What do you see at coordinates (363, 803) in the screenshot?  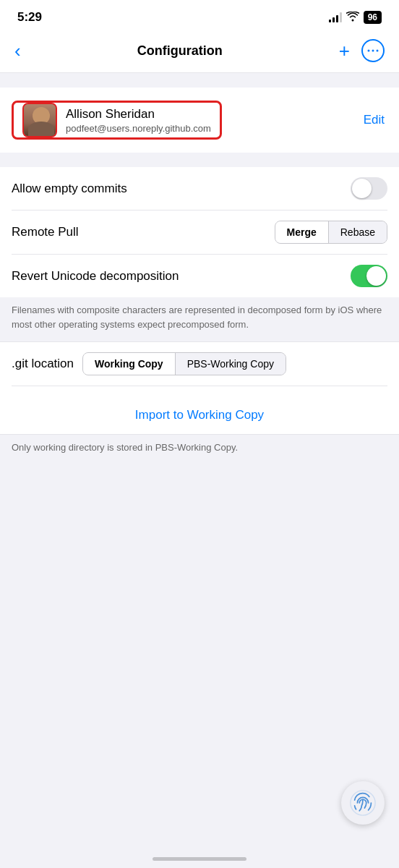 I see `fingerprint-icon` at bounding box center [363, 803].